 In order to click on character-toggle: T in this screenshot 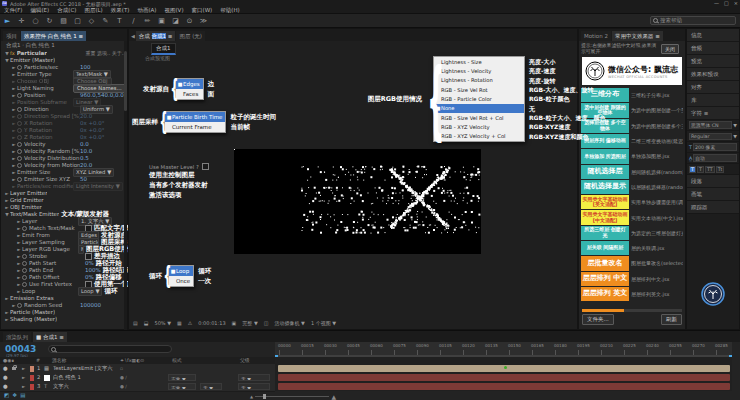, I will do `click(692, 170)`.